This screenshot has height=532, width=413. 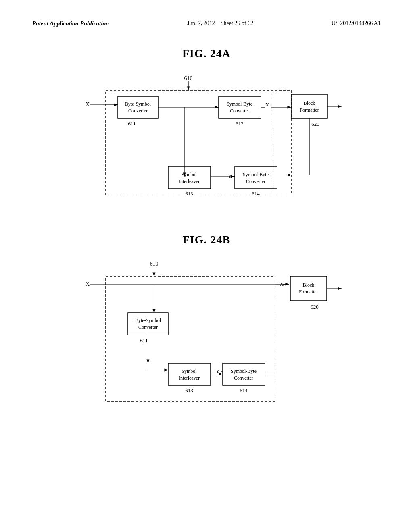 I want to click on label-610-b: 610, so click(x=154, y=264).